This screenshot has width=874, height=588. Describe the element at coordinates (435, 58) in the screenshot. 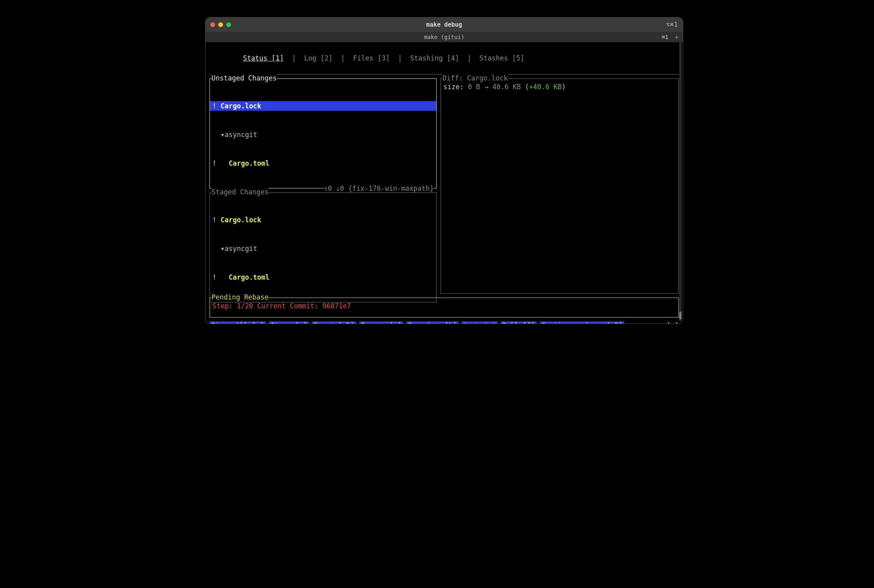

I see `tab-stashing: Stashing [4]` at that location.